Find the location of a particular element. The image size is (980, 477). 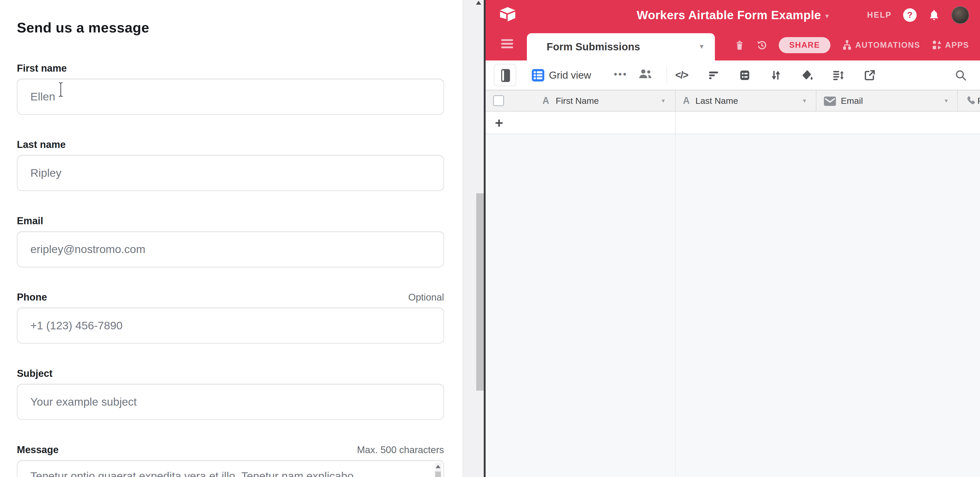

phone-field-icon is located at coordinates (971, 101).